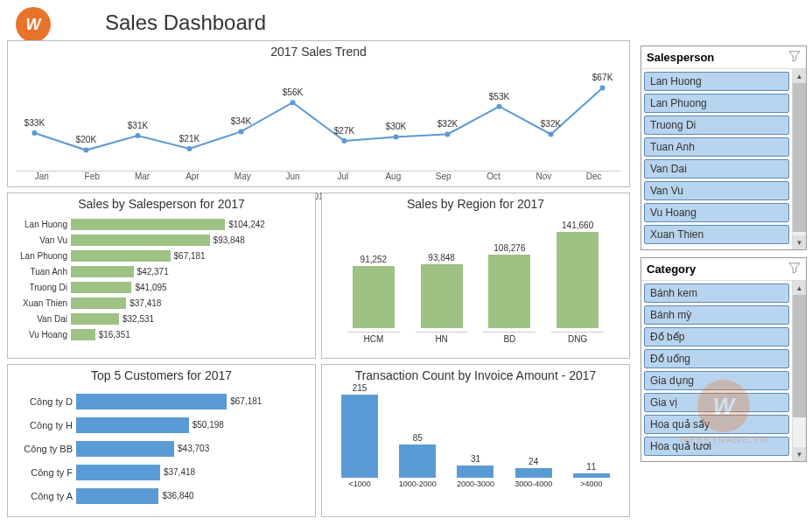 The image size is (812, 532). I want to click on slicer-item: Xuan Thien, so click(717, 234).